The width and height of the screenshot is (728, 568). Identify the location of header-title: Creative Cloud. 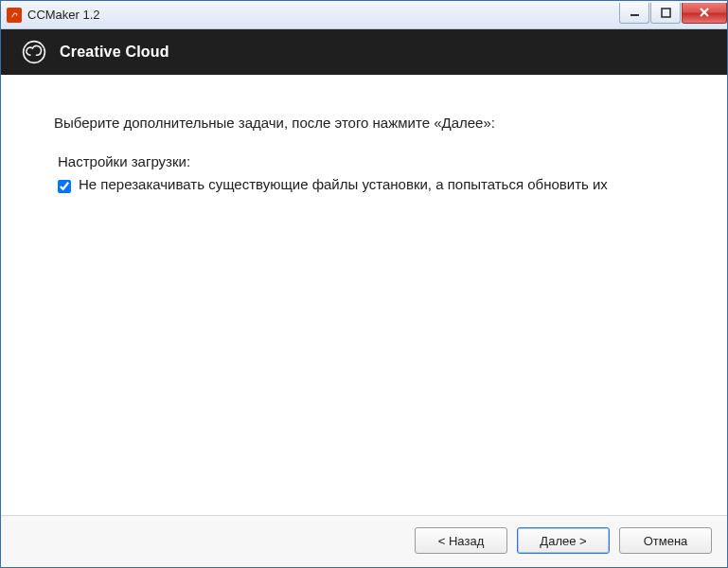
(115, 52).